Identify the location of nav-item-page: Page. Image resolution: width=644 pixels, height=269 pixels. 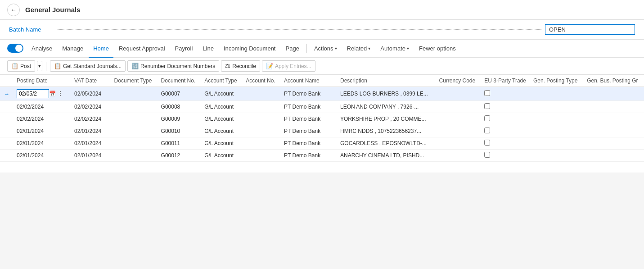
(293, 49).